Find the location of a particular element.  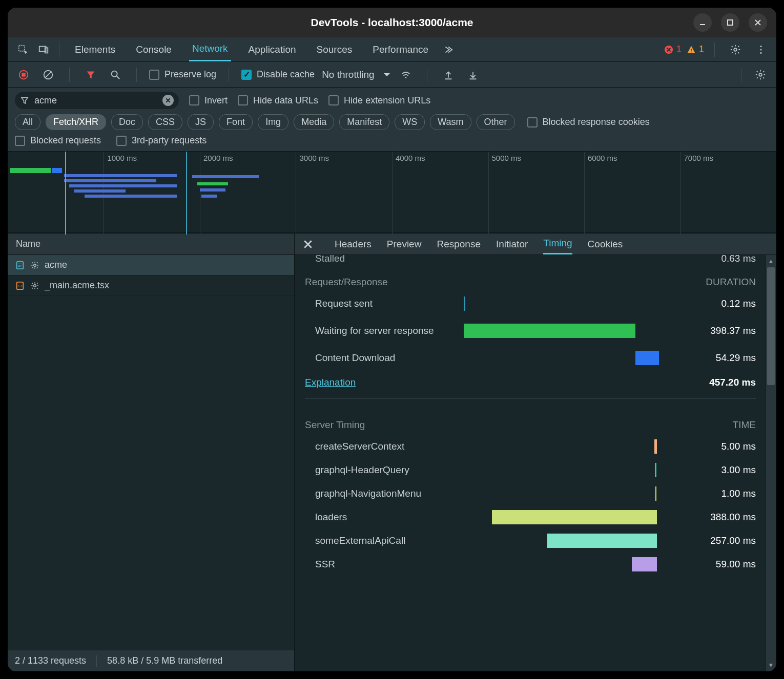

overview-timeline: 1000 ms 2000 ms 3000 ms 4000 ms 5000 ms … is located at coordinates (392, 192).